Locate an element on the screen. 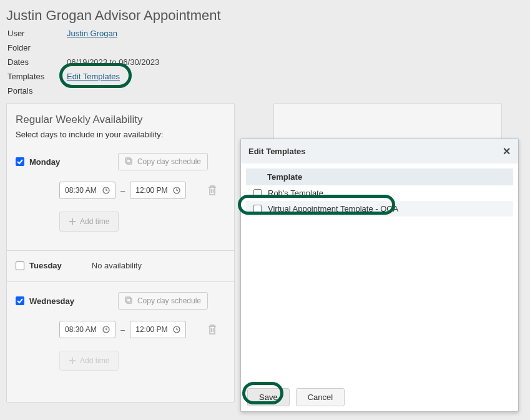  day-name-monday: Monday is located at coordinates (45, 162).